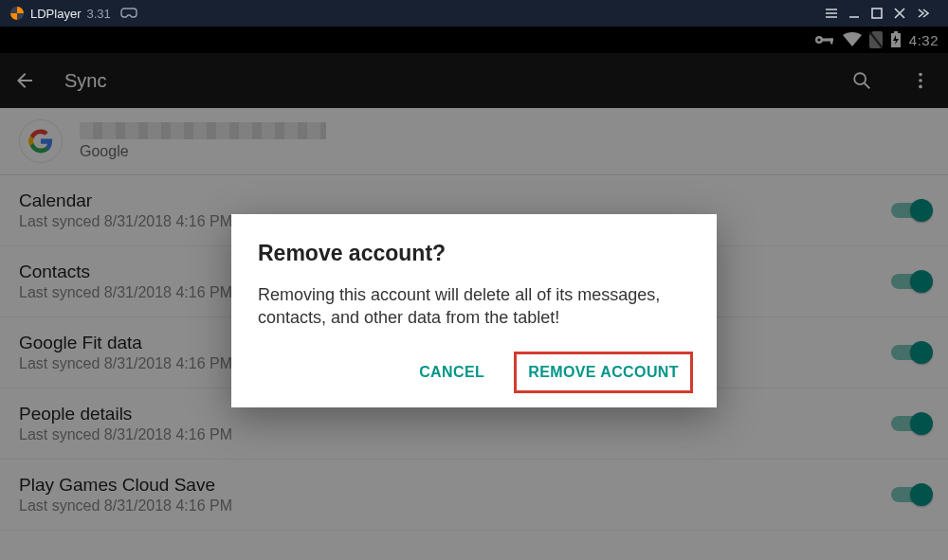 This screenshot has height=560, width=948. I want to click on window-more-button, so click(927, 13).